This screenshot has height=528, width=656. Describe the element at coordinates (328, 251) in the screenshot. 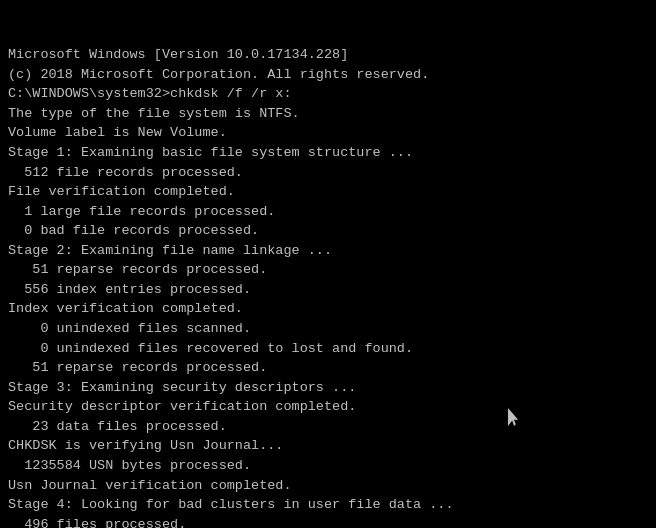

I see `terminal-line: Stage 2: Examining file name linkage ...` at that location.